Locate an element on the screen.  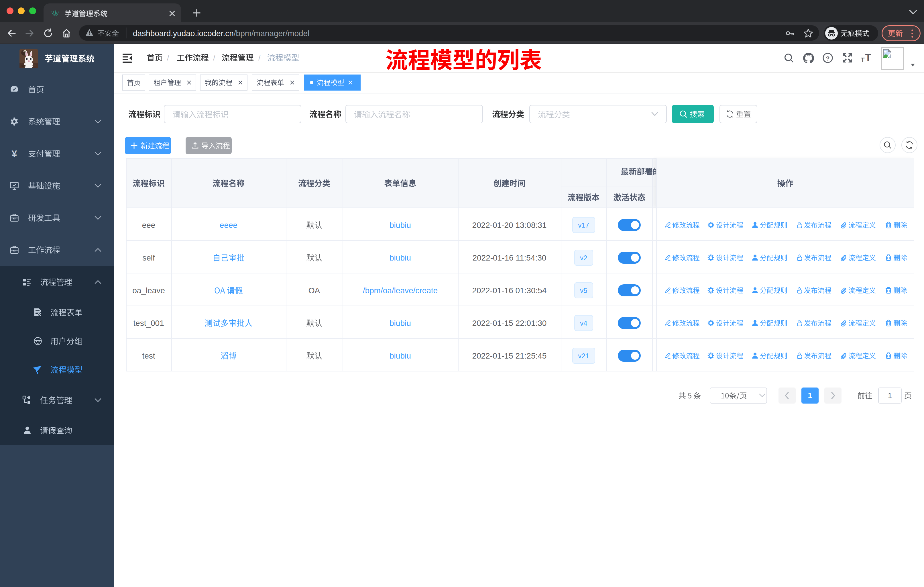
svg-text: v17 is located at coordinates (583, 225).